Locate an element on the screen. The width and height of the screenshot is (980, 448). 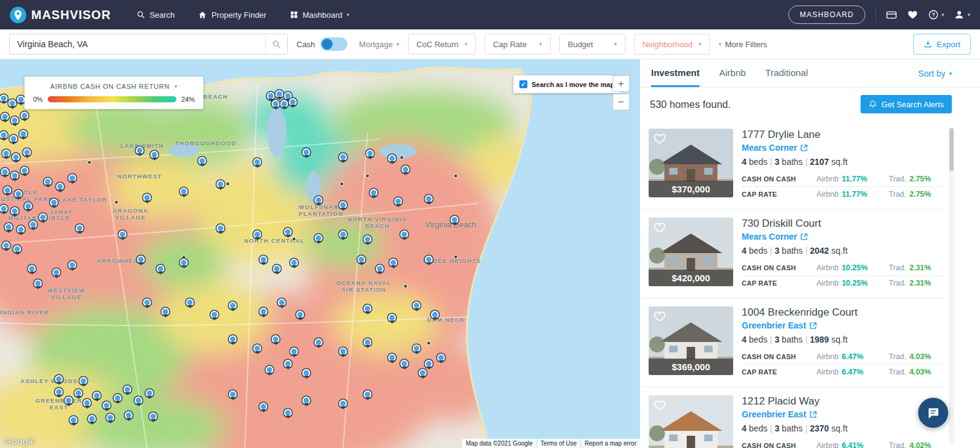
billing-card-icon is located at coordinates (892, 15).